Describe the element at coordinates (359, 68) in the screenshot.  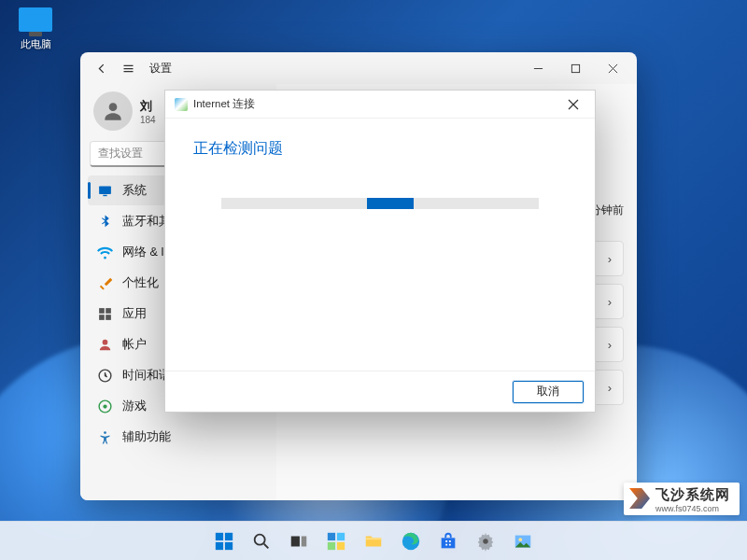
I see `settings-titlebar: 设置` at that location.